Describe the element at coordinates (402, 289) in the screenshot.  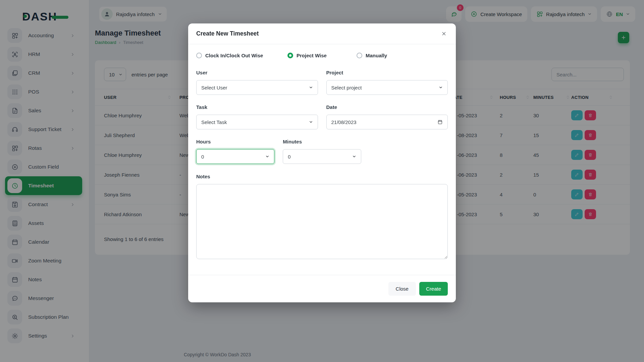
I see `close-button: Close` at that location.